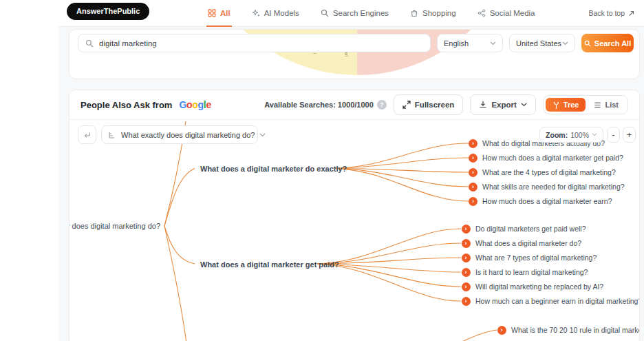  What do you see at coordinates (128, 43) in the screenshot?
I see `search-query-value: digital marketing` at bounding box center [128, 43].